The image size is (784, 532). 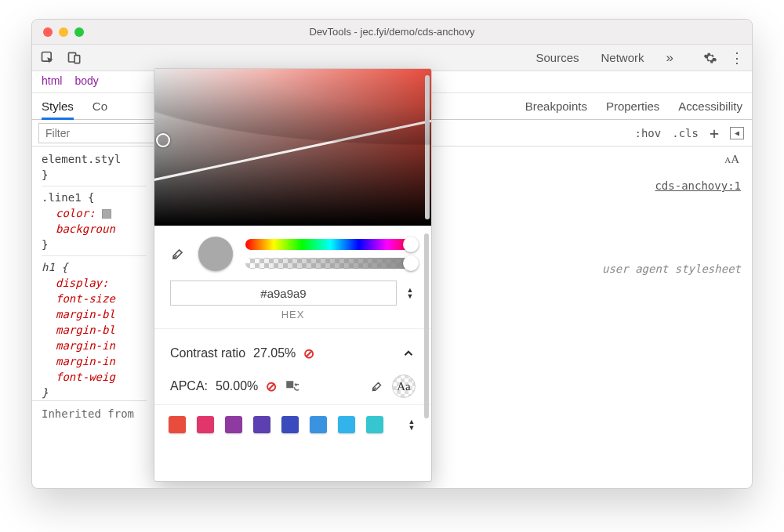 I want to click on device-toggle-icon, so click(x=74, y=58).